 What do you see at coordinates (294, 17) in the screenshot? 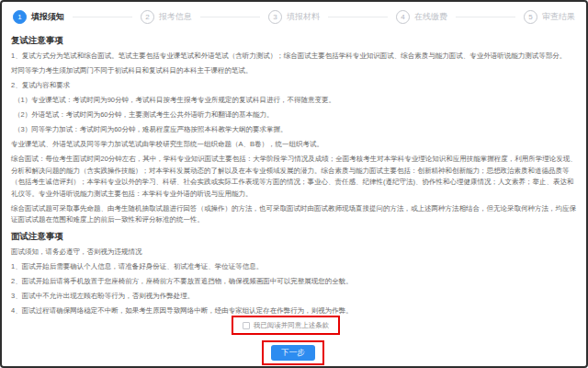
I see `stepper-step-3-materials: 3 填报材料` at bounding box center [294, 17].